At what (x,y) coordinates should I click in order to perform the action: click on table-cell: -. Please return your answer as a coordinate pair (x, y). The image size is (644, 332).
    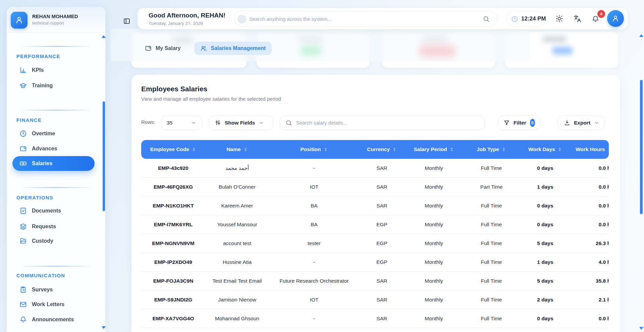
    Looking at the image, I should click on (314, 168).